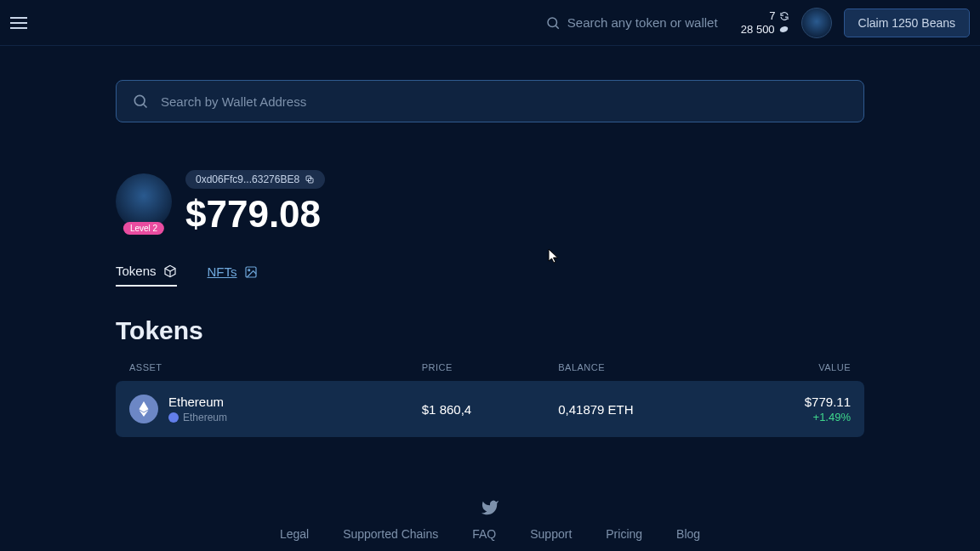 This screenshot has height=551, width=980. I want to click on token-price: $1 860,4, so click(490, 410).